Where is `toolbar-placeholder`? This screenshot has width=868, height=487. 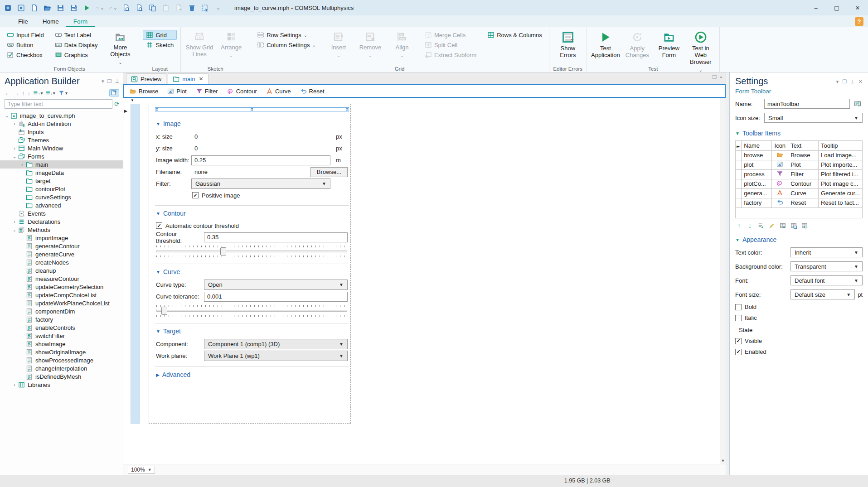
toolbar-placeholder is located at coordinates (252, 110).